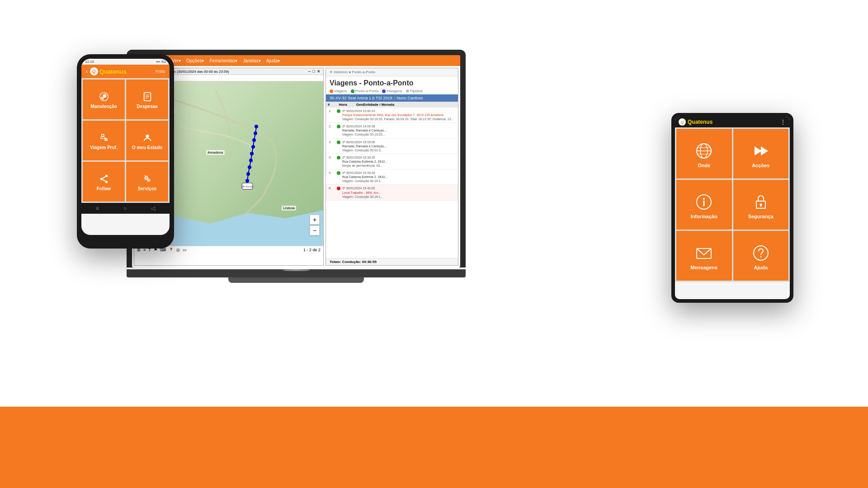 The image size is (868, 488). I want to click on map-toolbar-rect: ▭, so click(184, 250).